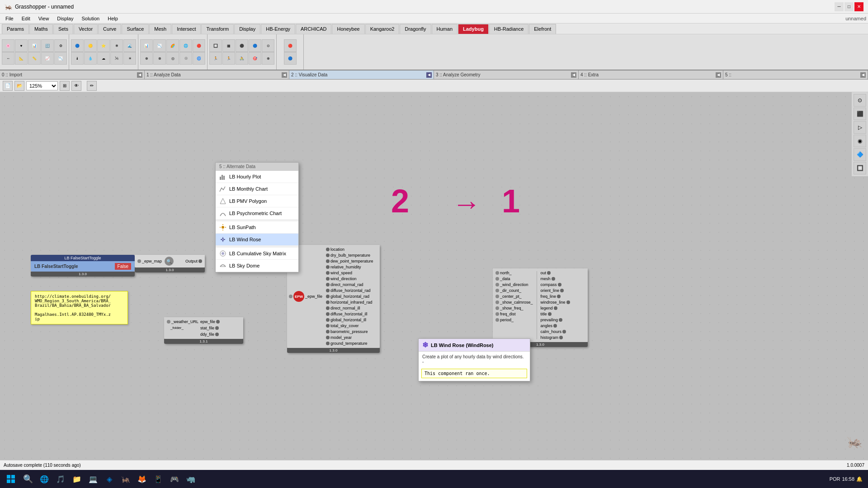 Image resolution: width=868 pixels, height=488 pixels. What do you see at coordinates (186, 58) in the screenshot?
I see `toolbar-icon-29: ☉` at bounding box center [186, 58].